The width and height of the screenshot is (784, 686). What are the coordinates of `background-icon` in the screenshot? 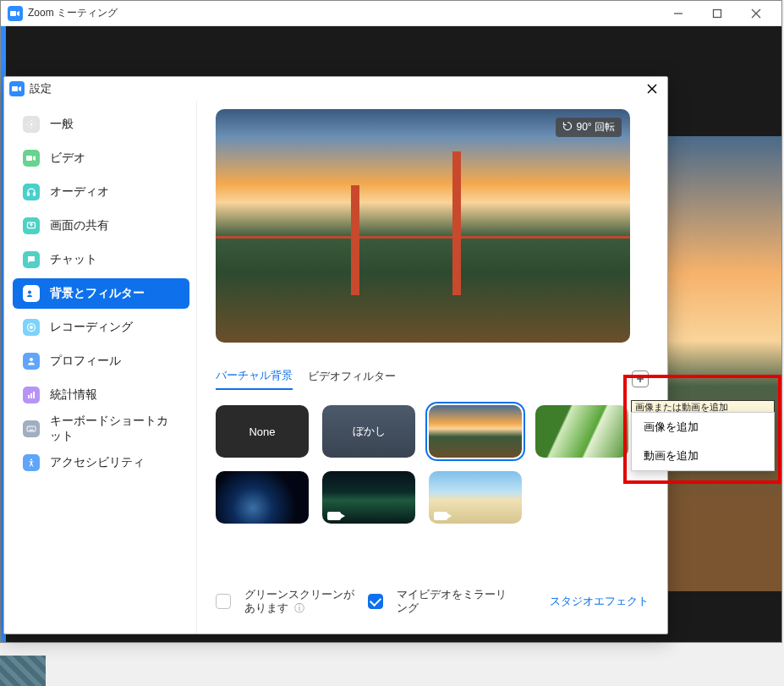 It's located at (31, 294).